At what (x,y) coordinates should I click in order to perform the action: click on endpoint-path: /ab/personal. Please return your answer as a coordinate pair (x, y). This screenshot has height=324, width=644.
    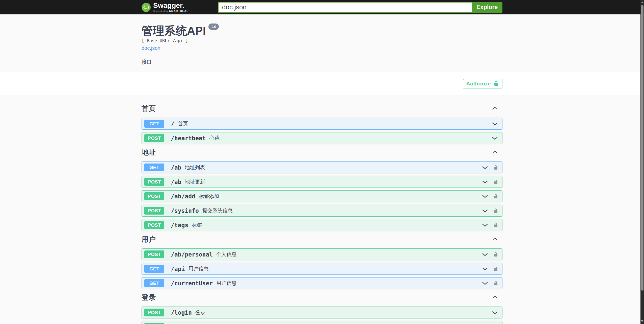
    Looking at the image, I should click on (192, 254).